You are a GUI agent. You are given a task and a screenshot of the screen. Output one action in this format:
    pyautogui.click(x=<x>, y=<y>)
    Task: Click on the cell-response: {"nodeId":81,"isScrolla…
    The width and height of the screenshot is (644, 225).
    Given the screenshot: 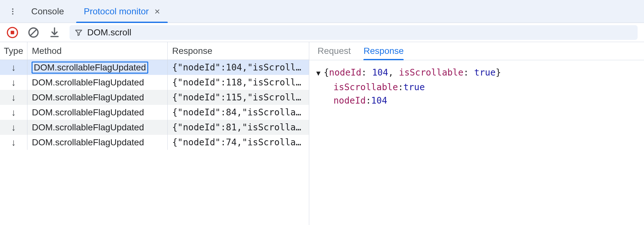 What is the action you would take?
    pyautogui.click(x=238, y=127)
    